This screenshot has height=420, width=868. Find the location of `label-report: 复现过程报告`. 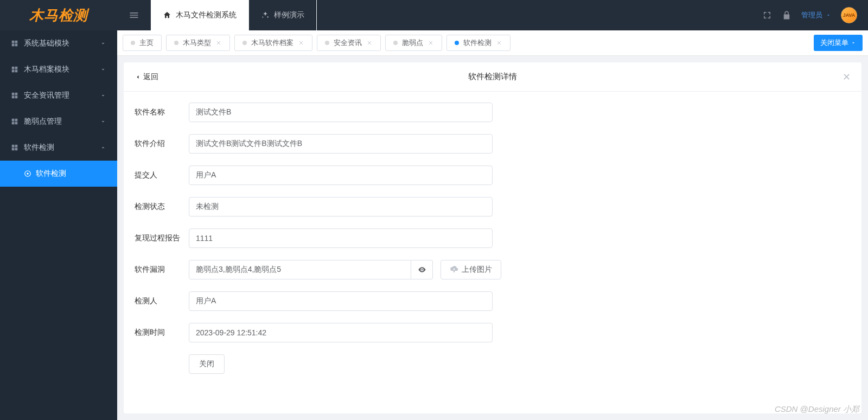

label-report: 复现过程报告 is located at coordinates (162, 238).